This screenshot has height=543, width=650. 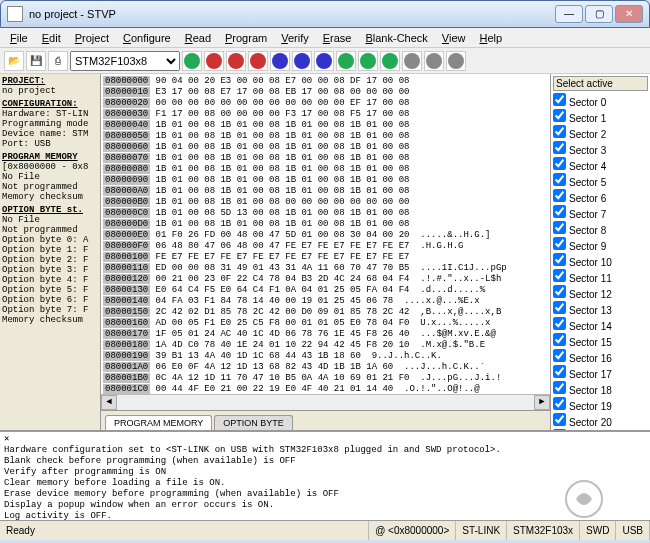 I want to click on sector-checkbox: Sector 0, so click(x=600, y=101).